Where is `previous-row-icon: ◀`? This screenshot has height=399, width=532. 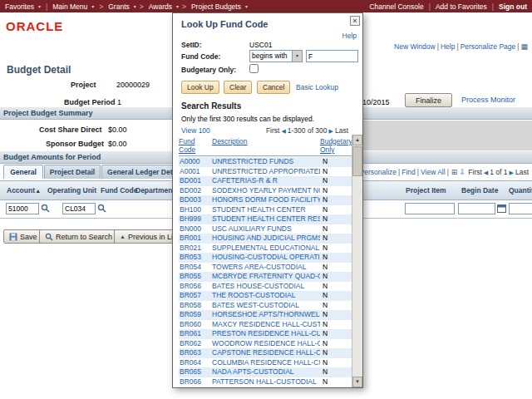 previous-row-icon: ◀ is located at coordinates (485, 173).